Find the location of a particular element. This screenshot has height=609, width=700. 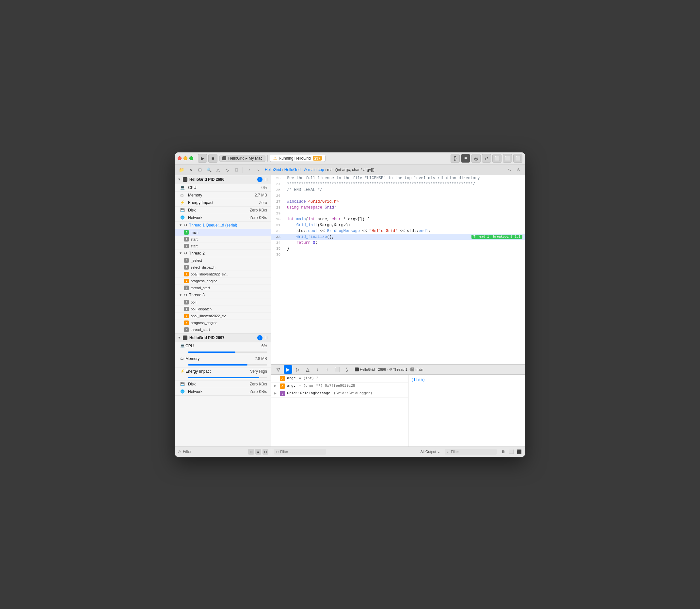

split-view-btn: ⬜ is located at coordinates (511, 452).